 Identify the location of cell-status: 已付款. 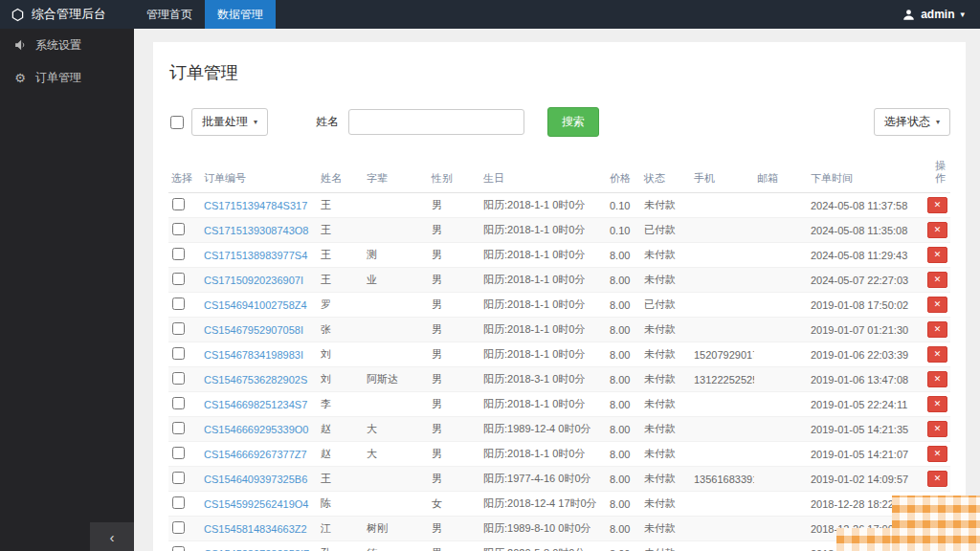
(666, 305).